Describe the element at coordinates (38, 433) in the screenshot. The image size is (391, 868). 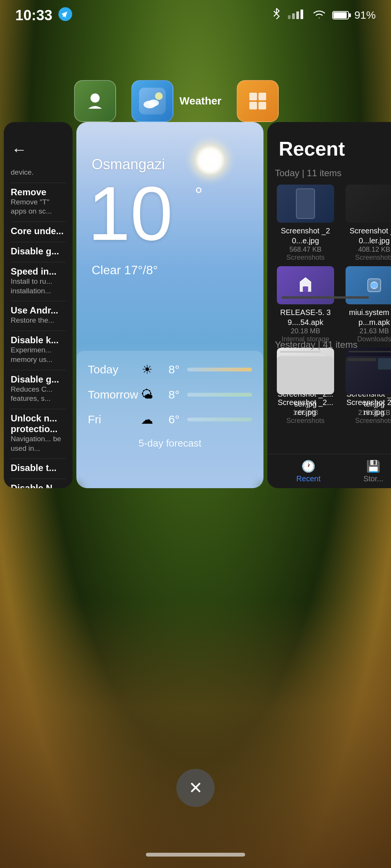
I see `settings-item-unlock: Unlock n... protectio... Navigation... b…` at that location.